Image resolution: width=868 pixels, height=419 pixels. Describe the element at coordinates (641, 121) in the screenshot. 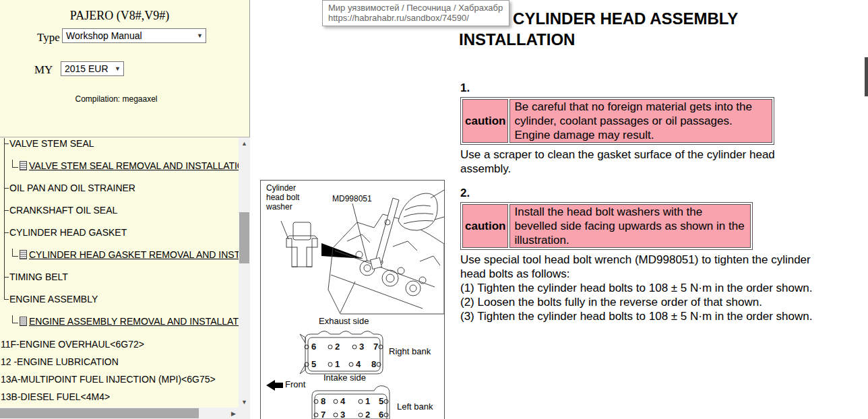

I see `caution-text: Be careful that no foreign material gets…` at that location.